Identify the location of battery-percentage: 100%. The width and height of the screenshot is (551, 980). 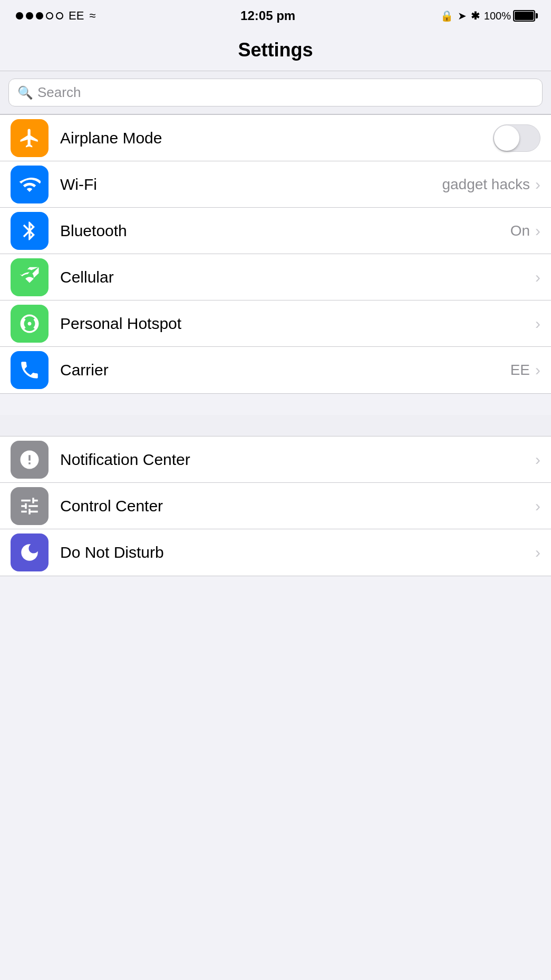
(498, 16).